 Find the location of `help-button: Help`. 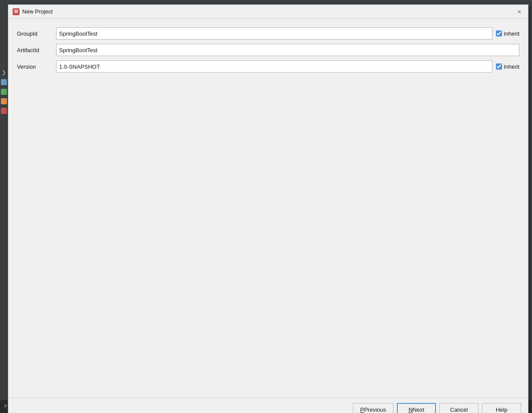

help-button: Help is located at coordinates (502, 408).